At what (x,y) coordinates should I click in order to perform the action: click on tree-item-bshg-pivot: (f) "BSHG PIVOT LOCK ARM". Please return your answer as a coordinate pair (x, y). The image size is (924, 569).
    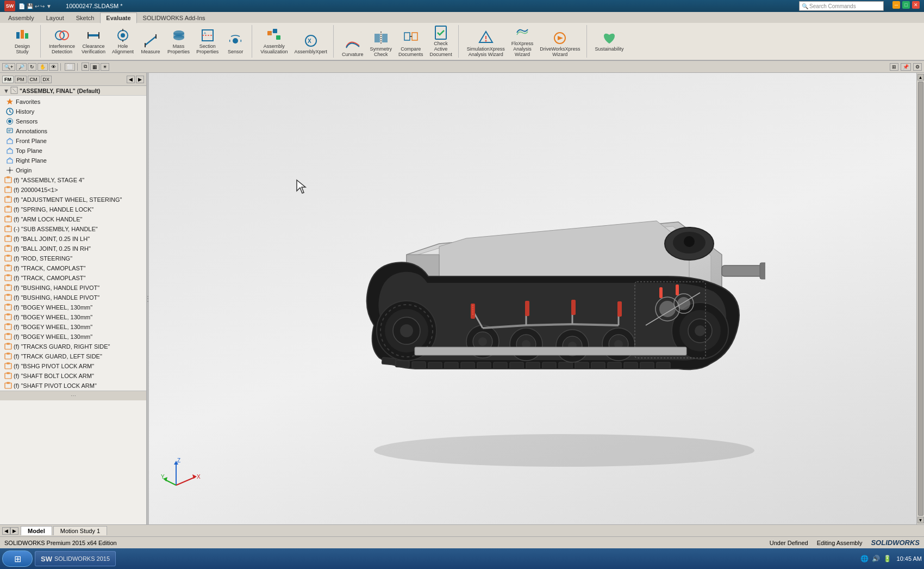
    Looking at the image, I should click on (73, 366).